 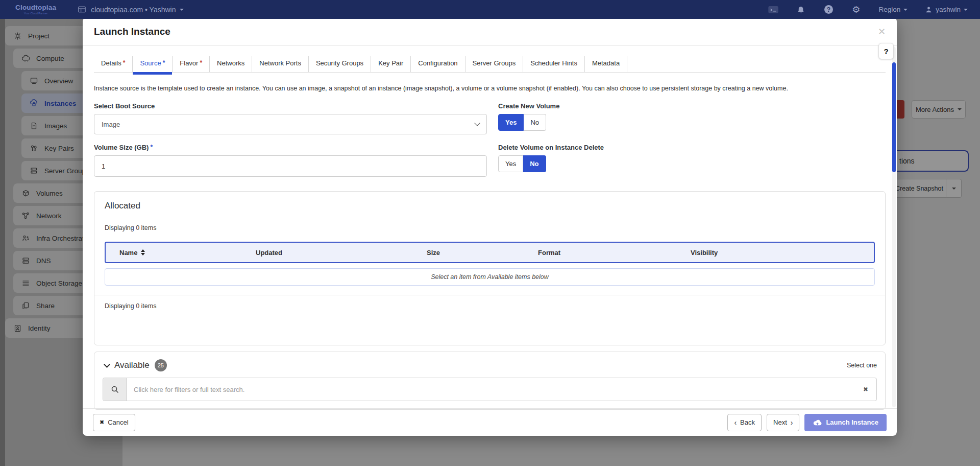 What do you see at coordinates (490, 252) in the screenshot?
I see `allocated-header-row: NameUpdatedSizeFormatVisibility` at bounding box center [490, 252].